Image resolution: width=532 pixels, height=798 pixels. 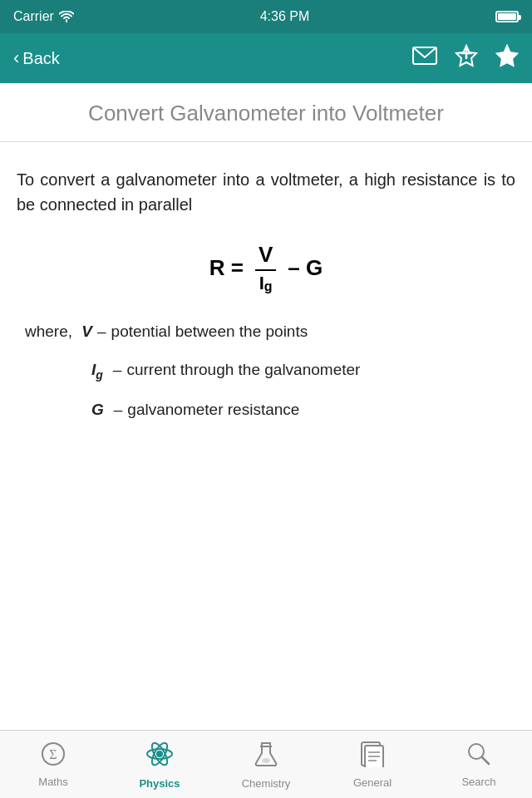 I want to click on nav-icons, so click(x=466, y=58).